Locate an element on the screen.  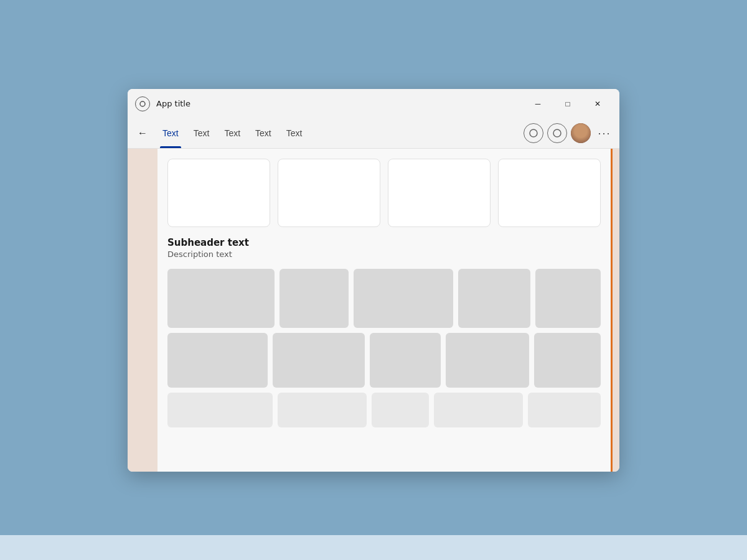
back-button: ← is located at coordinates (143, 133).